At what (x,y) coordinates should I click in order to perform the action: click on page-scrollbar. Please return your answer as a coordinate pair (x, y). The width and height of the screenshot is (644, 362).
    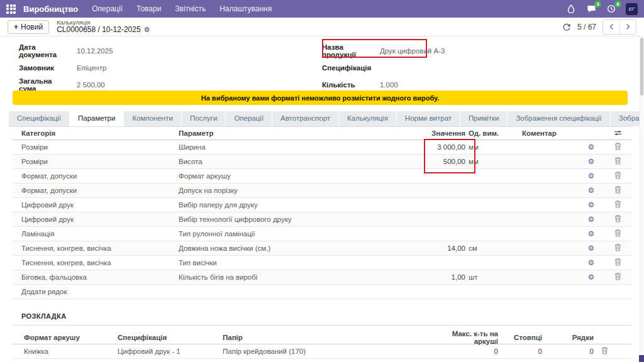
    Looking at the image, I should click on (641, 199).